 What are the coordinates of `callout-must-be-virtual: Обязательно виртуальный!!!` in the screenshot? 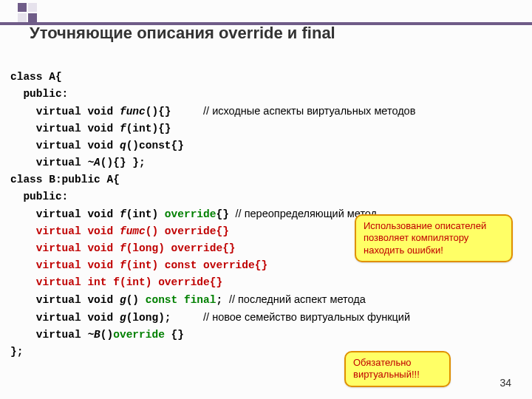 It's located at (398, 369).